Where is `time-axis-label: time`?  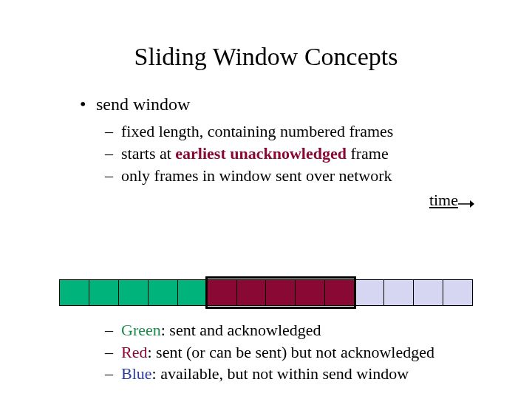 time-axis-label: time is located at coordinates (443, 200).